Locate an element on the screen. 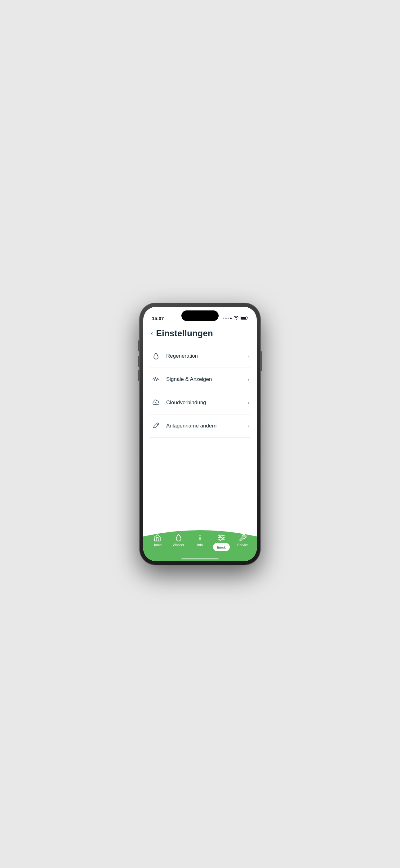 Image resolution: width=400 pixels, height=868 pixels. edit-icon is located at coordinates (156, 426).